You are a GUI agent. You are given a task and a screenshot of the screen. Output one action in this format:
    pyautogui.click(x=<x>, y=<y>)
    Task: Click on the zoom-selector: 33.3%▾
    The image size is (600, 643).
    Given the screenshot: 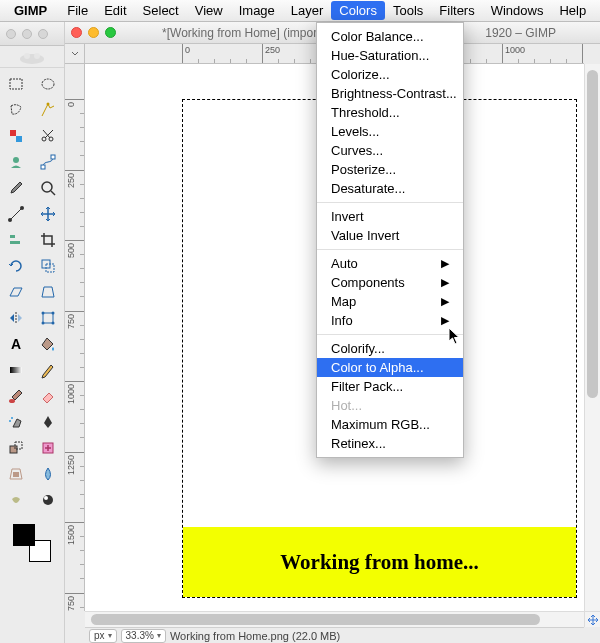 What is the action you would take?
    pyautogui.click(x=144, y=636)
    